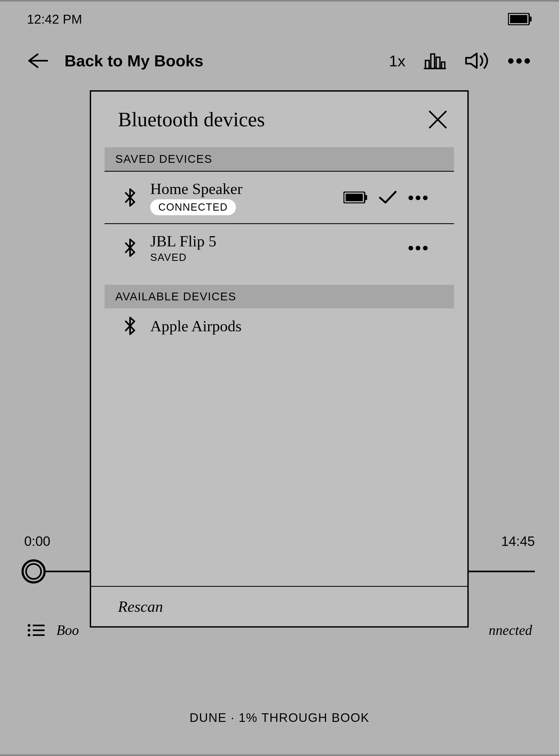  I want to click on bottom-left-text: Boo, so click(68, 630).